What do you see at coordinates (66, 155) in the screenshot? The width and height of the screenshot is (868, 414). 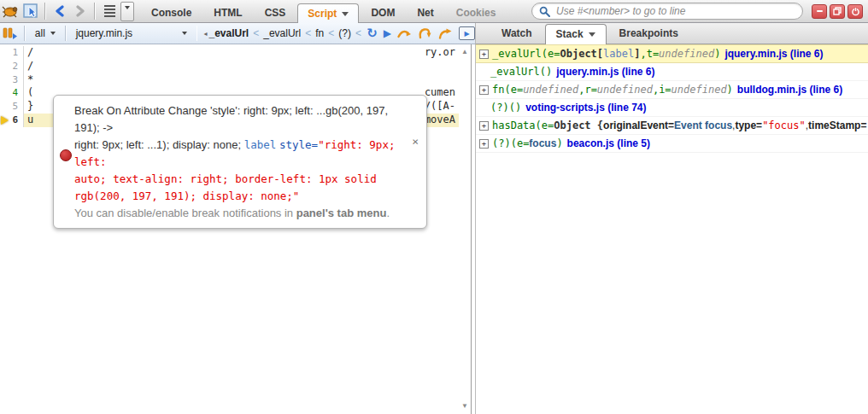 I see `breakpoint-dot-icon` at bounding box center [66, 155].